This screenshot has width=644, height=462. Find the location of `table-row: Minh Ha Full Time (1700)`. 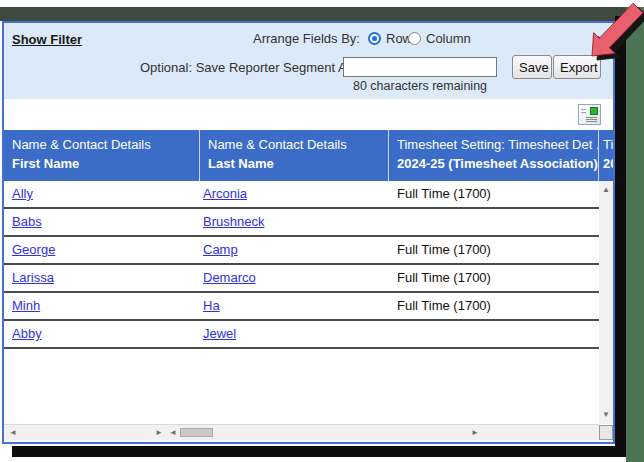

table-row: Minh Ha Full Time (1700) is located at coordinates (302, 307).